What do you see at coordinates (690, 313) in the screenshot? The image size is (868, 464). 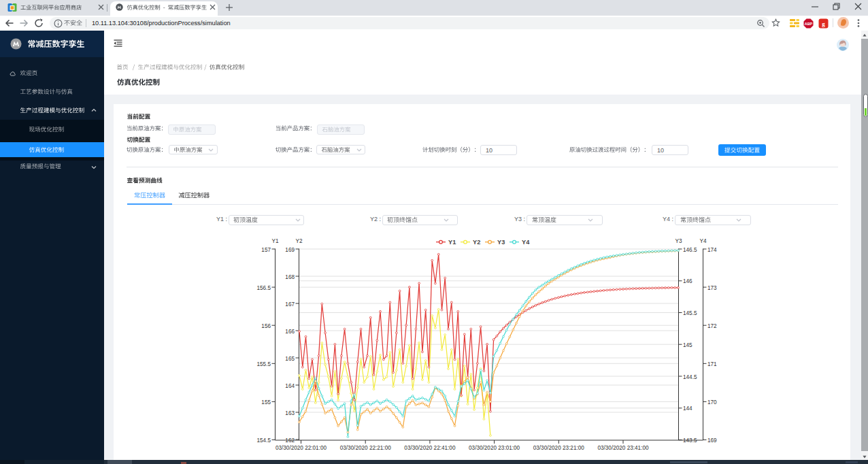 I see `svg-text: 145.5` at bounding box center [690, 313].